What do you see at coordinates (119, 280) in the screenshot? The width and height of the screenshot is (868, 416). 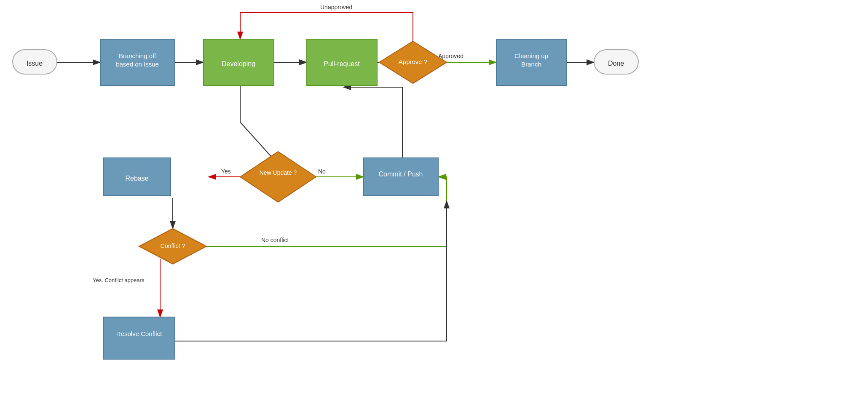 I see `yes-conflict-label: Yes. Conflict appears` at bounding box center [119, 280].